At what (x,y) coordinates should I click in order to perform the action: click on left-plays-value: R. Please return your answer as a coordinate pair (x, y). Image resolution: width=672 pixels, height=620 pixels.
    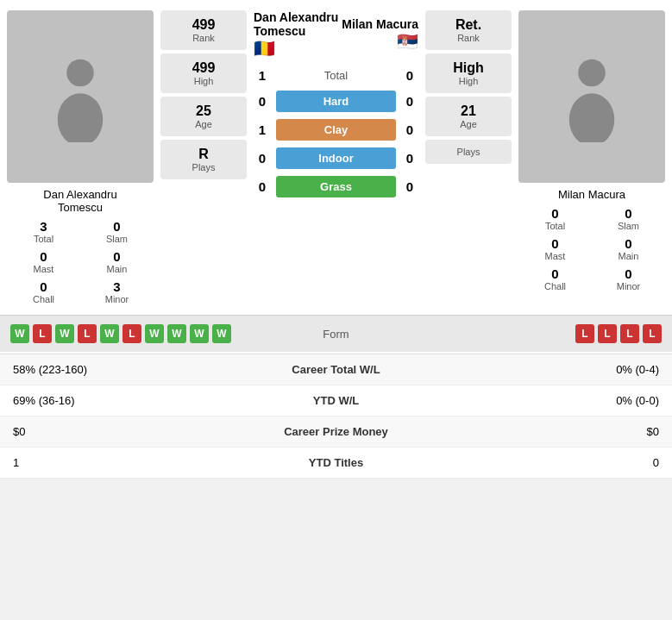
    Looking at the image, I should click on (204, 154).